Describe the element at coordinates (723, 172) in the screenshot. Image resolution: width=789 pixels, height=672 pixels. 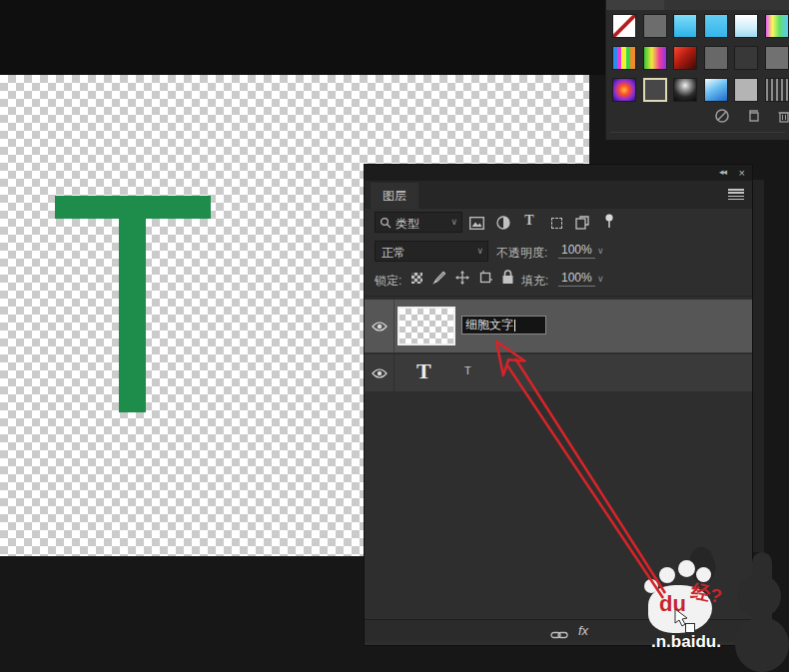
I see `collapse-panel-icon: ◂◂` at that location.